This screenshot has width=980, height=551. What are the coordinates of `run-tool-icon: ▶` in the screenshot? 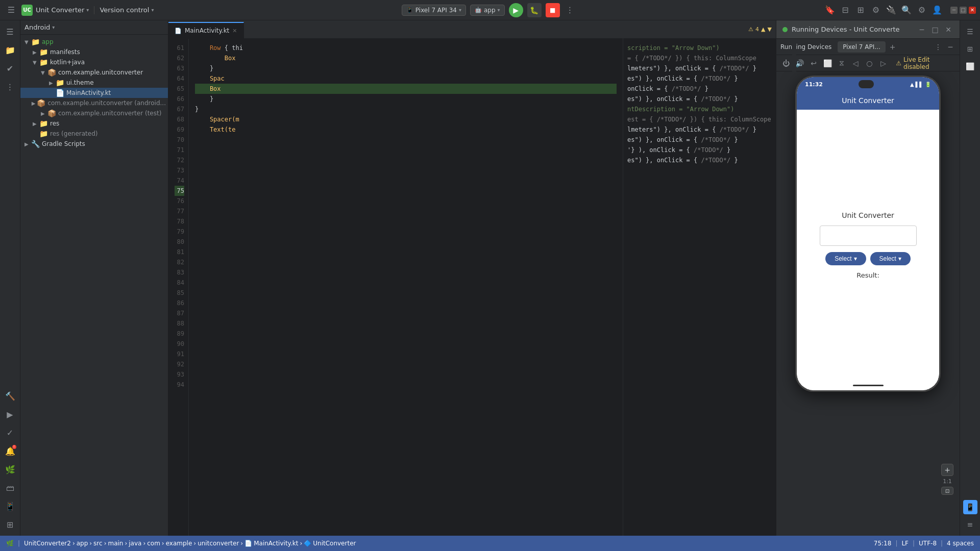 It's located at (10, 414).